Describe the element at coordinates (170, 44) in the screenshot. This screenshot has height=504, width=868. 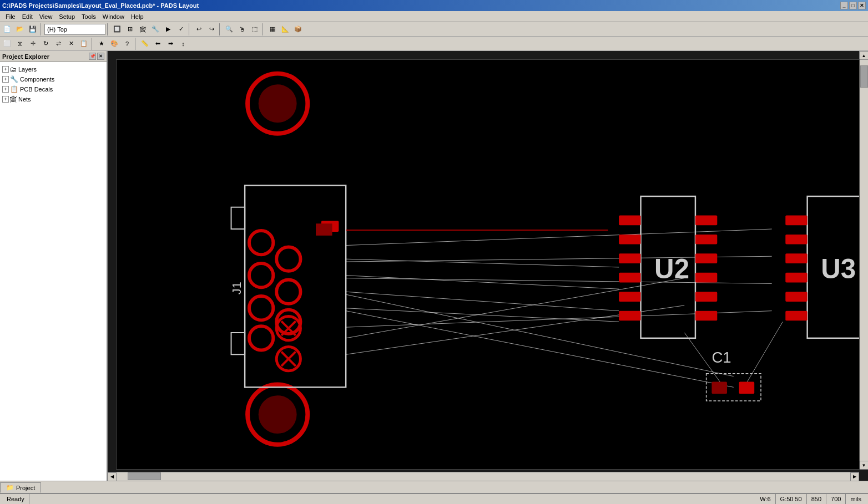
I see `align-right-button: ➡` at that location.